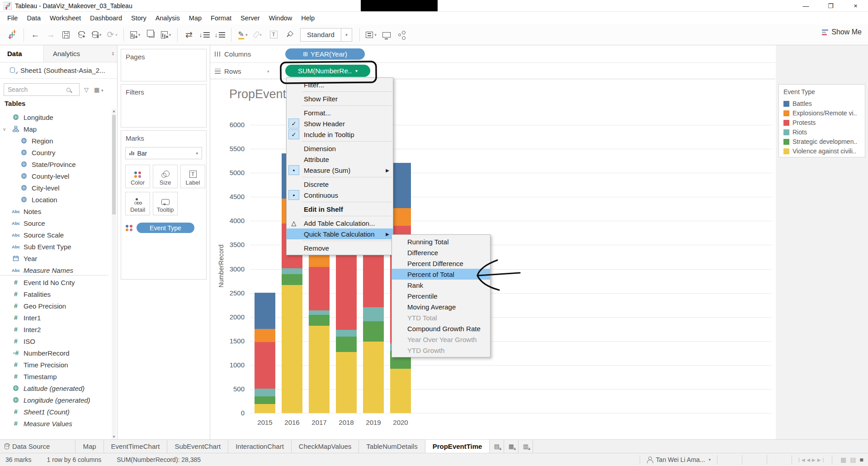  Describe the element at coordinates (112, 35) in the screenshot. I see `run-auto-updates-button: ⟳▾` at that location.